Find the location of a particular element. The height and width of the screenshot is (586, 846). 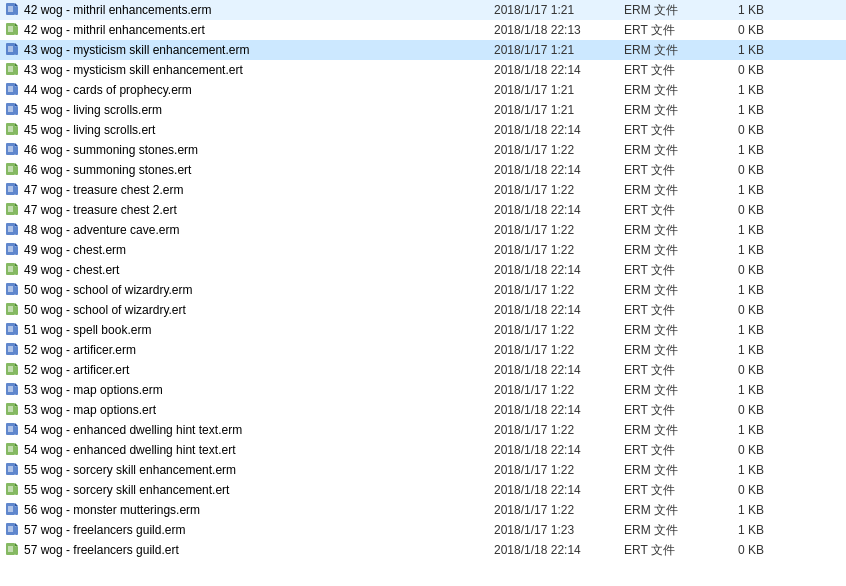

file-date: 2018/1/17 1:21 is located at coordinates (559, 90).